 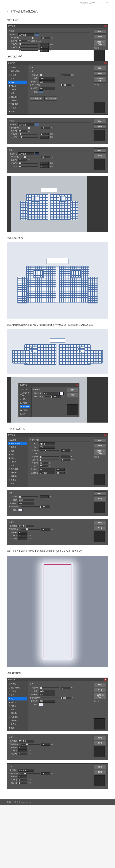 What do you see at coordinates (58, 238) in the screenshot?
I see `label-after-add: 添加之后的效果` at bounding box center [58, 238].